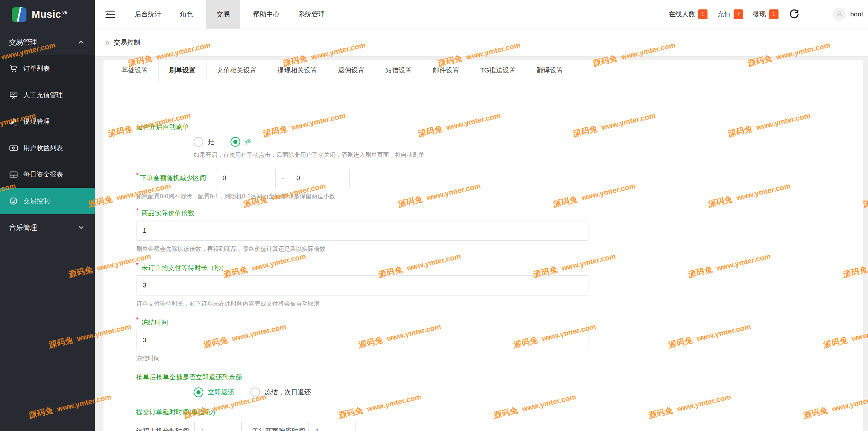  I want to click on radio-circle-icon, so click(198, 142).